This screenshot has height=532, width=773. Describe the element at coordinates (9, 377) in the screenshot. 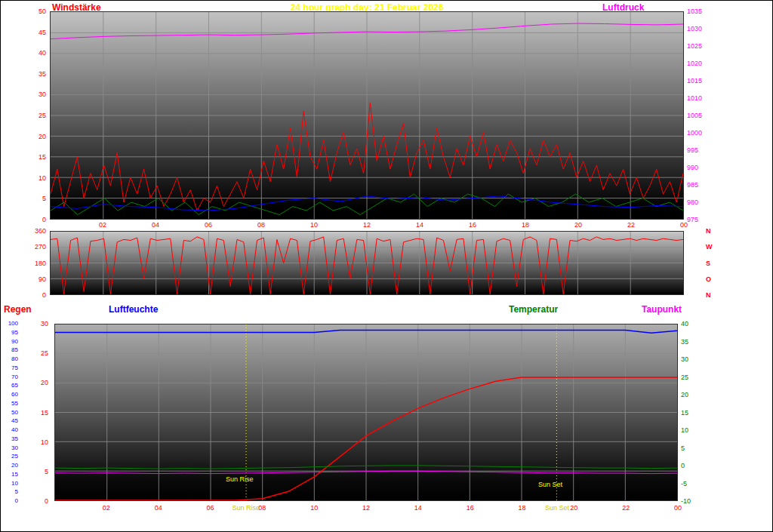

I see `tick-label: 70` at that location.